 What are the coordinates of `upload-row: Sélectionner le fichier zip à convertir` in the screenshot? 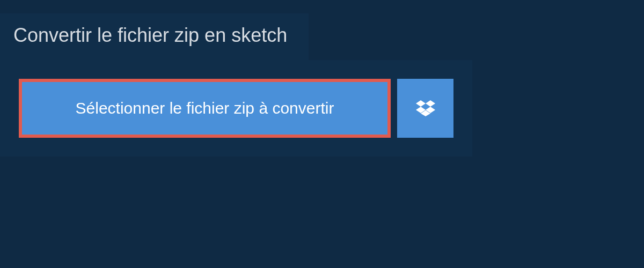 It's located at (236, 108).